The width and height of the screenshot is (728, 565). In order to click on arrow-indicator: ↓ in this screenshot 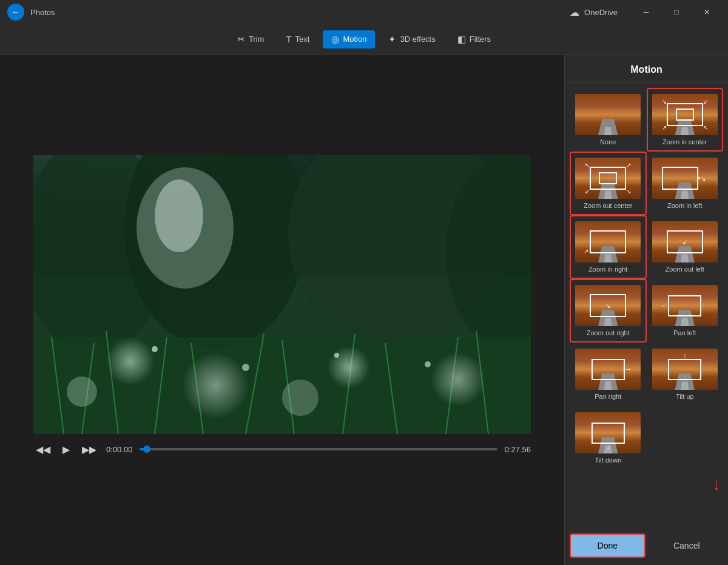, I will do `click(647, 484)`.